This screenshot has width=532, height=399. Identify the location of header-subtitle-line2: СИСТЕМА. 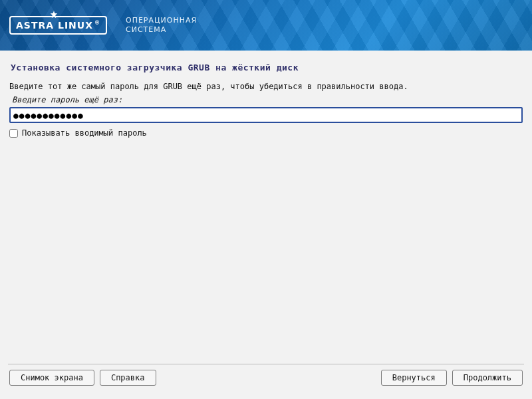
(161, 30).